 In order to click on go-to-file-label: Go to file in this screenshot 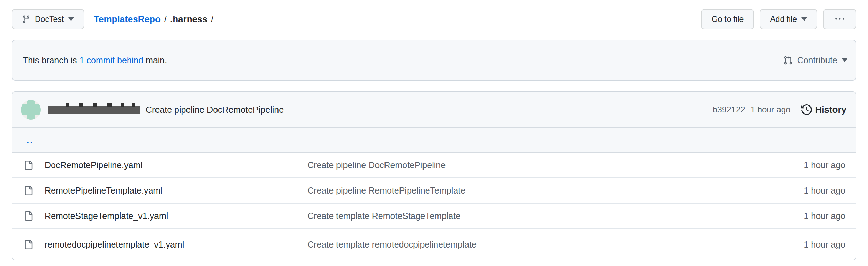, I will do `click(728, 19)`.